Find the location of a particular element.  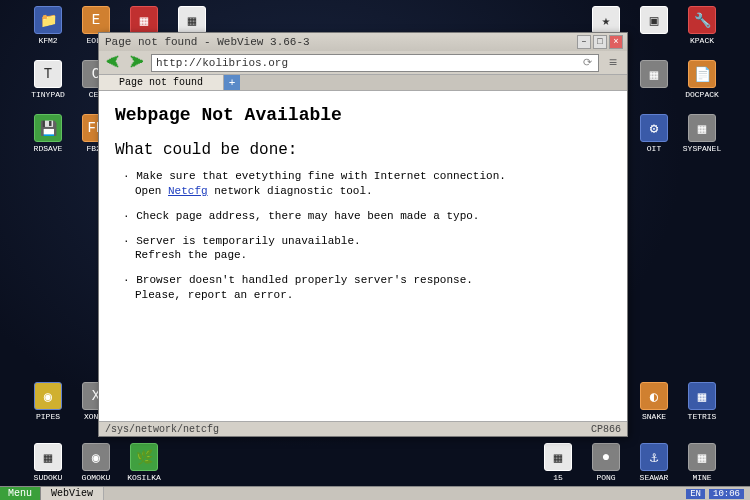

minimize-button: – is located at coordinates (584, 42).